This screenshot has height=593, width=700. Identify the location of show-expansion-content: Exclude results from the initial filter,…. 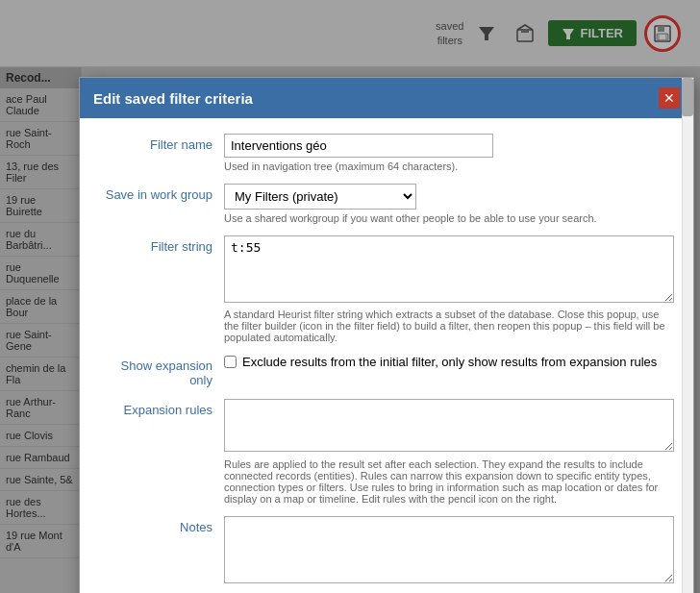
(449, 361).